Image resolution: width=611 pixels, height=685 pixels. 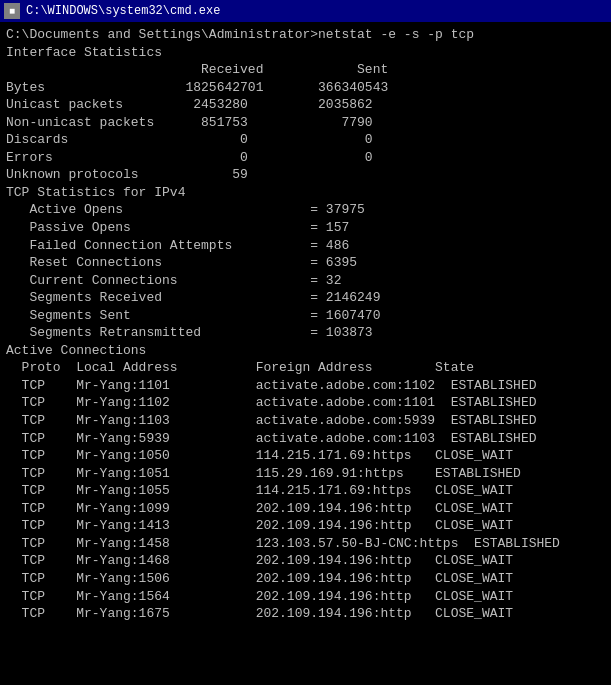 What do you see at coordinates (306, 140) in the screenshot?
I see `terminal-line: Discards 0 0` at bounding box center [306, 140].